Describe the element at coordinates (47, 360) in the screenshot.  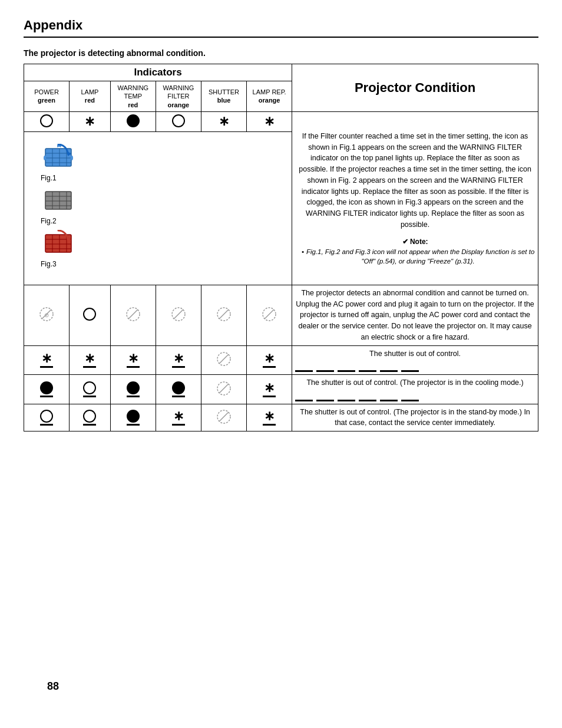
I see `cell-r4-power: ∗` at that location.